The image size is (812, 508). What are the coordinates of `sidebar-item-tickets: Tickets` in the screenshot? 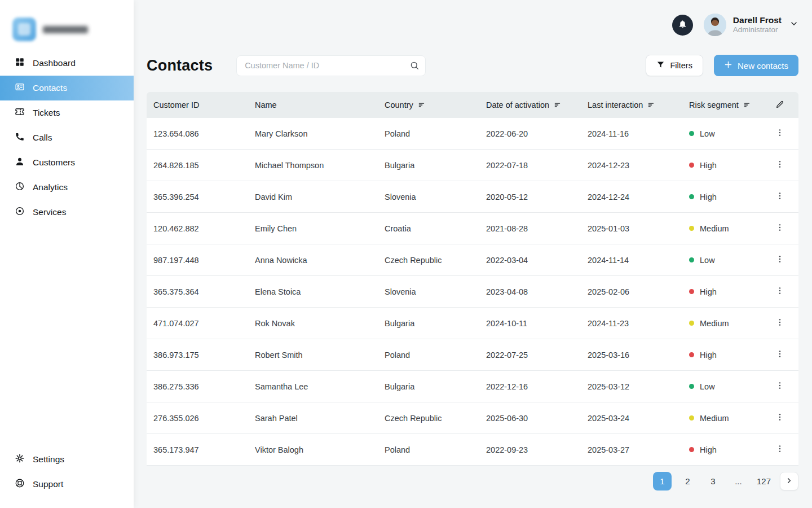 It's located at (67, 113).